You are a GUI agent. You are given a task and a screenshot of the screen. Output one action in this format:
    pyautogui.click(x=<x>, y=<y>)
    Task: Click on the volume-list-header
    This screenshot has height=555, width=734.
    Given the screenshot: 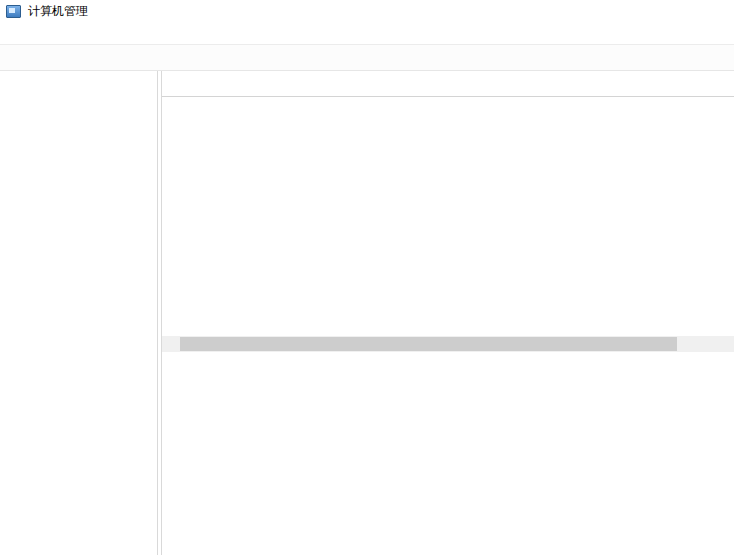 What is the action you would take?
    pyautogui.click(x=448, y=87)
    